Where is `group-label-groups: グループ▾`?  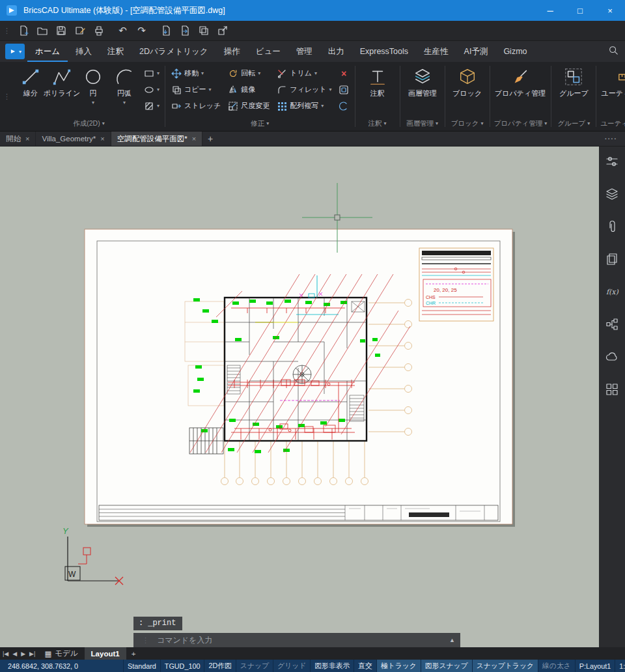
group-label-groups: グループ▾ is located at coordinates (574, 124).